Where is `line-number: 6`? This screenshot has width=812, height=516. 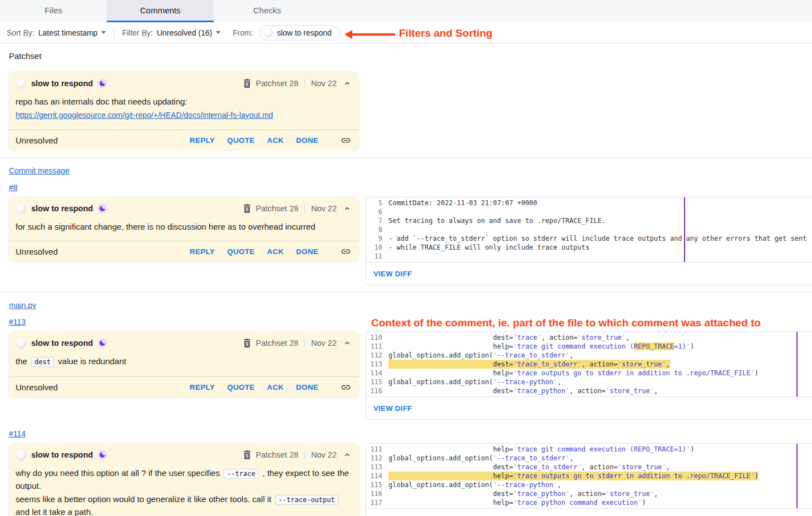 line-number: 6 is located at coordinates (377, 212).